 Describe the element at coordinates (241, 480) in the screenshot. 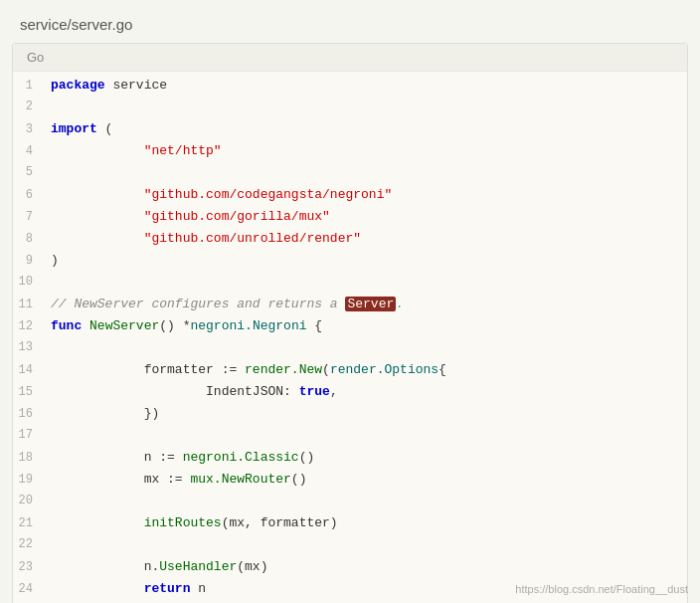

I see `function-token: mux.NewRouter` at that location.